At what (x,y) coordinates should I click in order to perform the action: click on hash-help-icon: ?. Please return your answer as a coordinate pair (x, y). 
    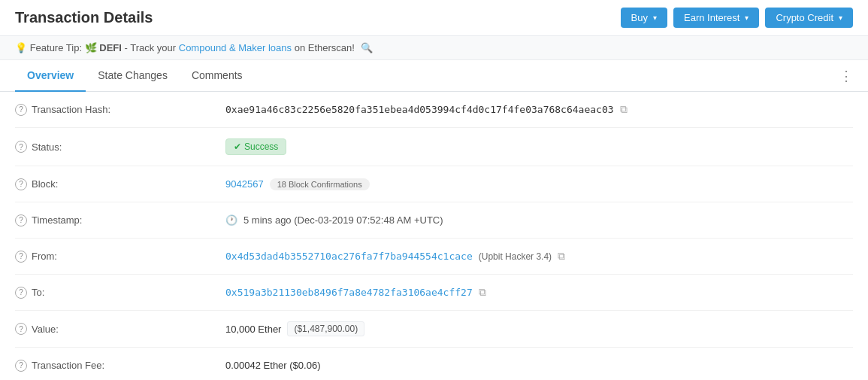
    Looking at the image, I should click on (21, 110).